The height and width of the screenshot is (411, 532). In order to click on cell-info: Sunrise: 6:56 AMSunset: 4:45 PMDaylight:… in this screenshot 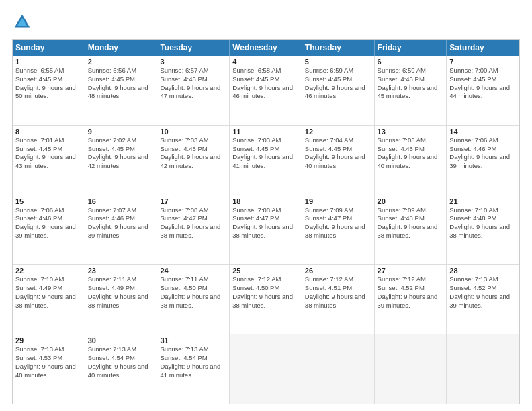, I will do `click(121, 83)`.